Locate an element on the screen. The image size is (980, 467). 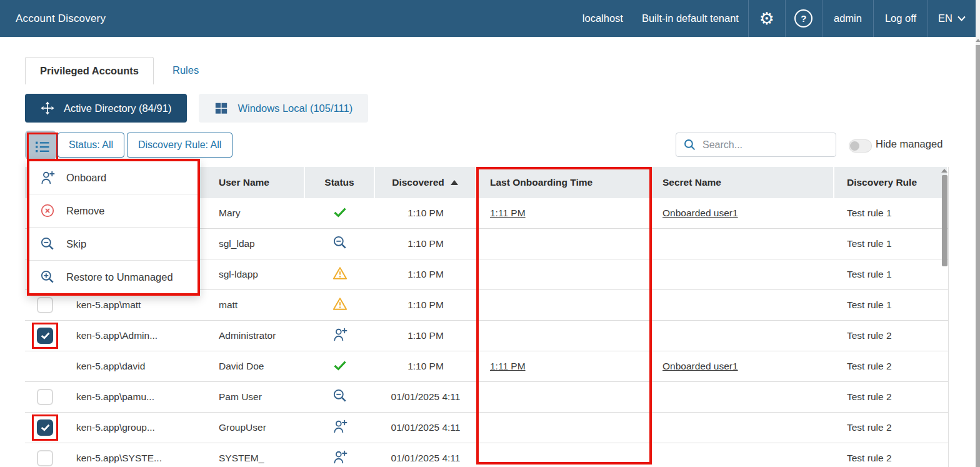
search-input is located at coordinates (765, 145).